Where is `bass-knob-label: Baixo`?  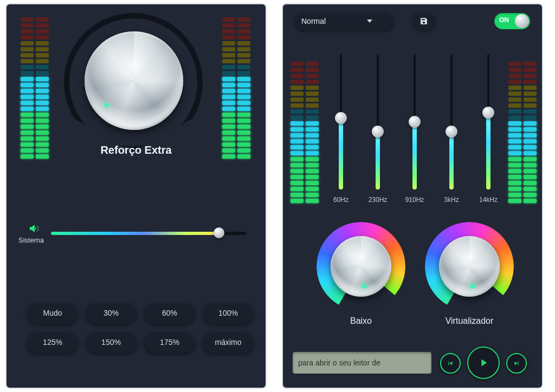 bass-knob-label: Baixo is located at coordinates (361, 321).